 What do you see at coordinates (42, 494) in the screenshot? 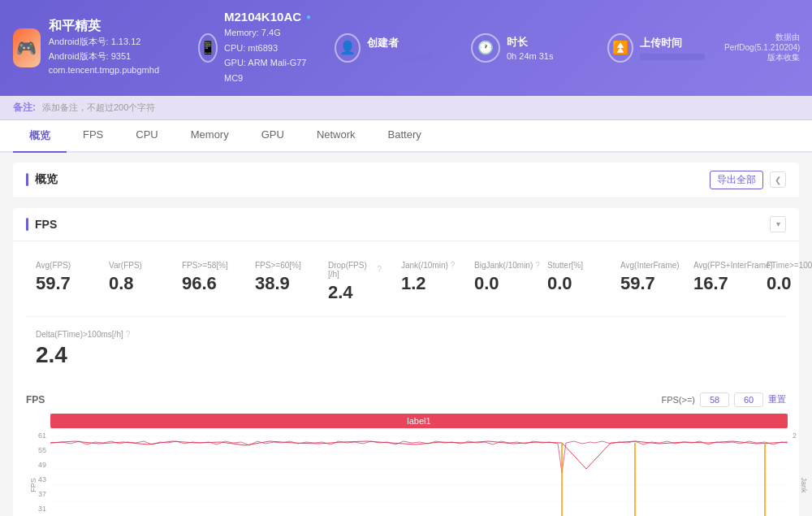
I see `y-label-37: 37` at bounding box center [42, 494].